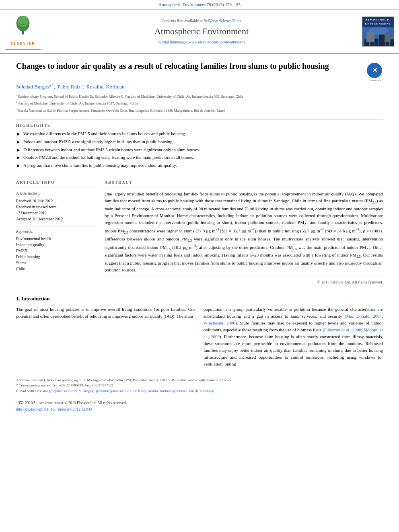 The width and height of the screenshot is (399, 532). What do you see at coordinates (200, 158) in the screenshot?
I see `highlight-4: ► Outdoor PM2.5 and the method for bathi…` at bounding box center [200, 158].